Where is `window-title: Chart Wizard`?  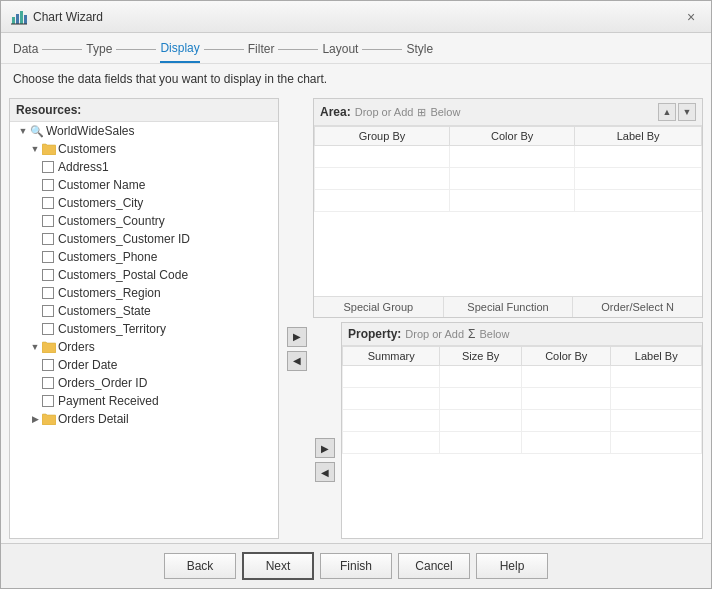
window-title: Chart Wizard is located at coordinates (68, 17).